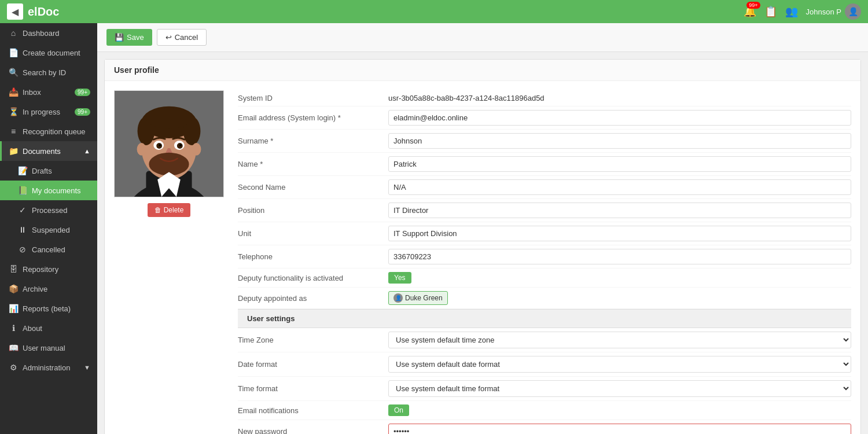 Image resolution: width=868 pixels, height=434 pixels. I want to click on save-icon: 💾, so click(119, 37).